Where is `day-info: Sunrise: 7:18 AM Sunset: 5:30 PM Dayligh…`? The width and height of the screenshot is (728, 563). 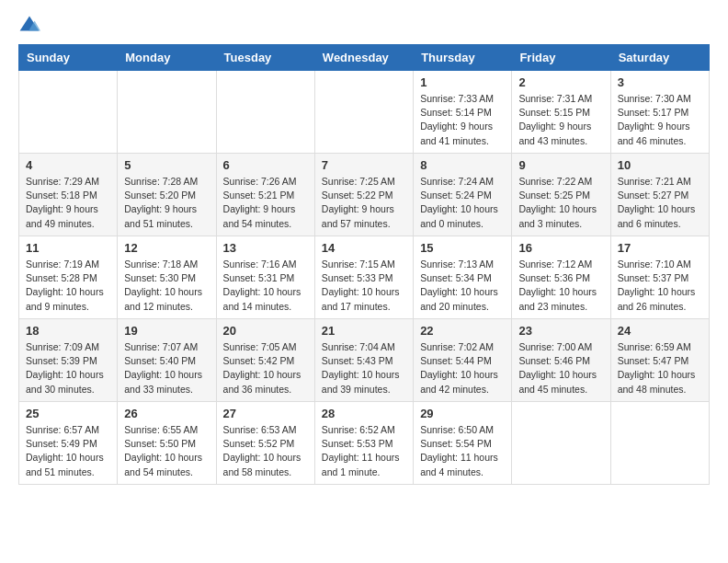
day-info: Sunrise: 7:18 AM Sunset: 5:30 PM Dayligh… is located at coordinates (166, 285).